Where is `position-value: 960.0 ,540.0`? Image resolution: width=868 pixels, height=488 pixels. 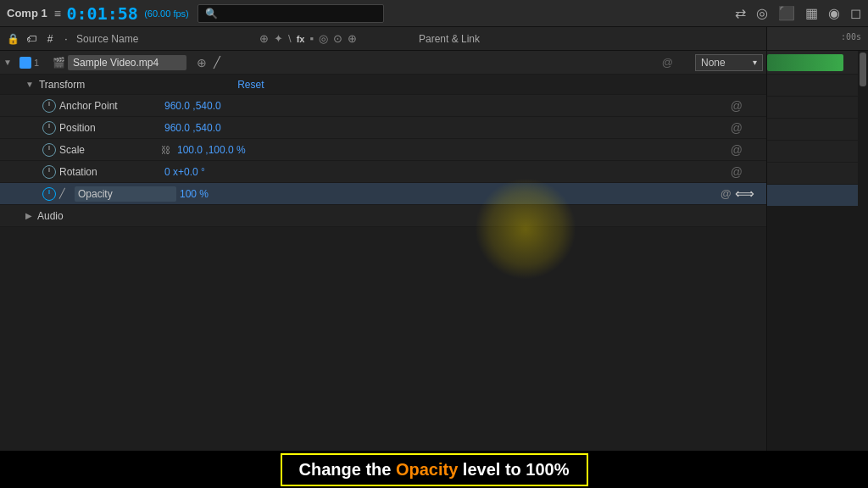
position-value: 960.0 ,540.0 is located at coordinates (193, 128).